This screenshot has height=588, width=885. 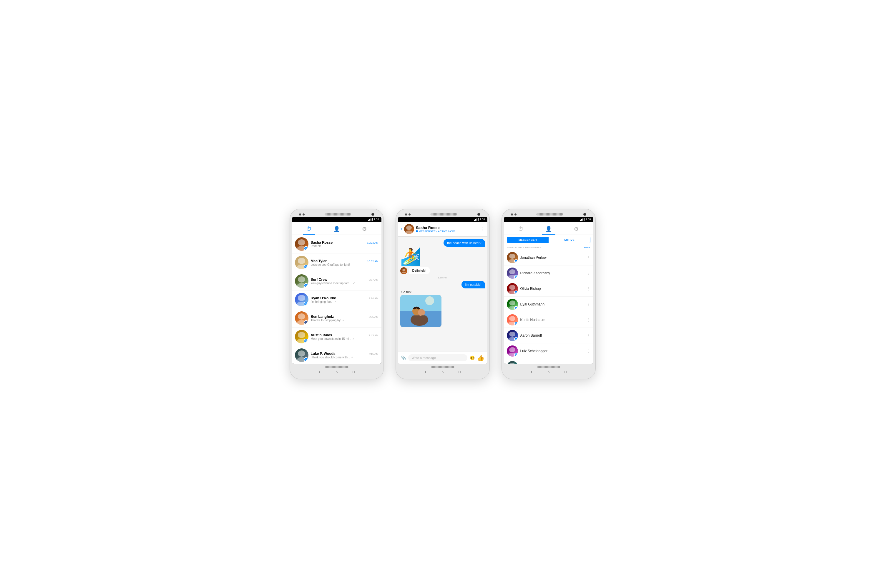 I want to click on people-item-eyal: ✉ Eyal Guthmann ⋮, so click(x=549, y=304).